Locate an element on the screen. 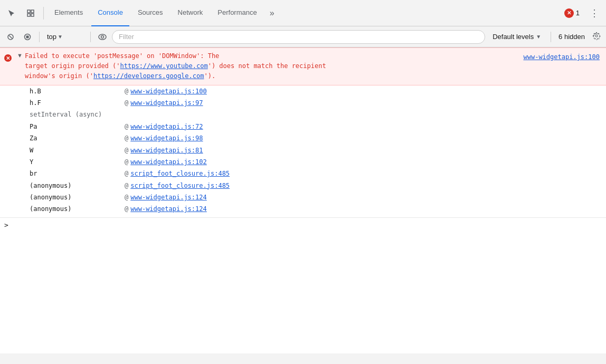  tab-performance: Performance is located at coordinates (237, 13).